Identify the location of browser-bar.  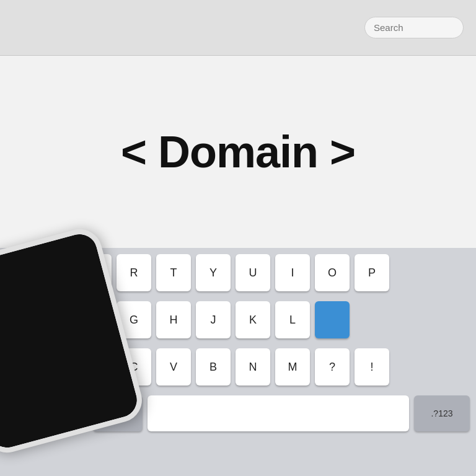
(238, 28).